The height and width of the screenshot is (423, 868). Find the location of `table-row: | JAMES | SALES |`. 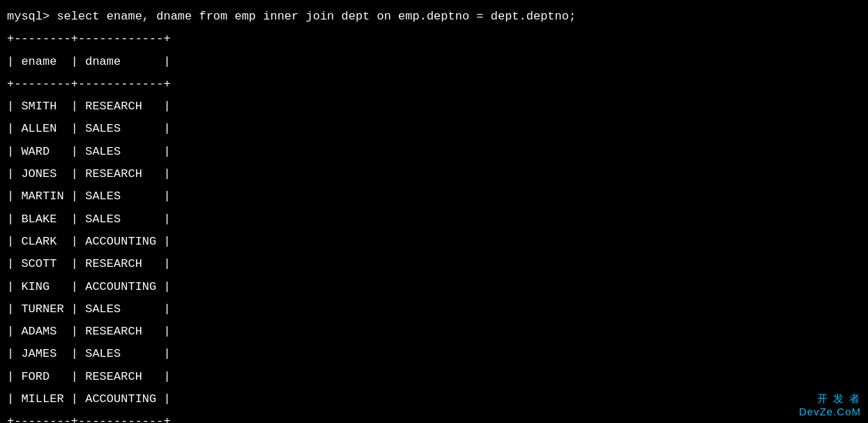

table-row: | JAMES | SALES | is located at coordinates (434, 354).